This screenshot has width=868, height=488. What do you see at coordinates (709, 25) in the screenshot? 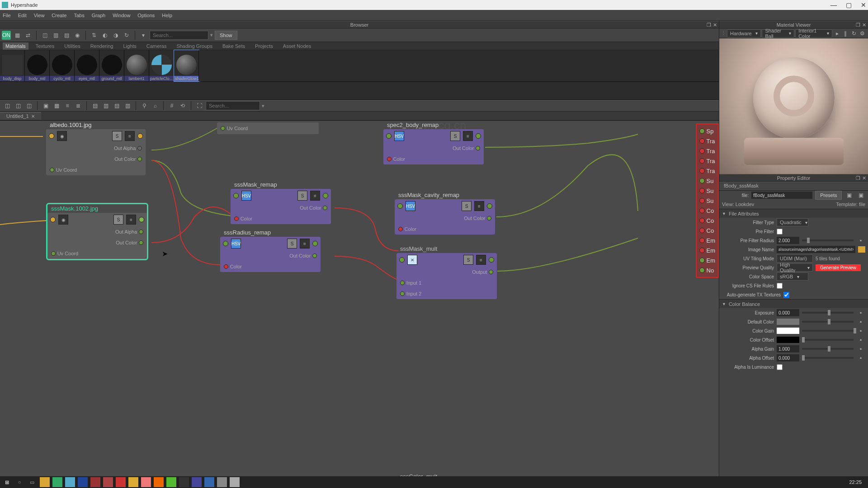
I see `panel-restore-icon: ❐` at bounding box center [709, 25].